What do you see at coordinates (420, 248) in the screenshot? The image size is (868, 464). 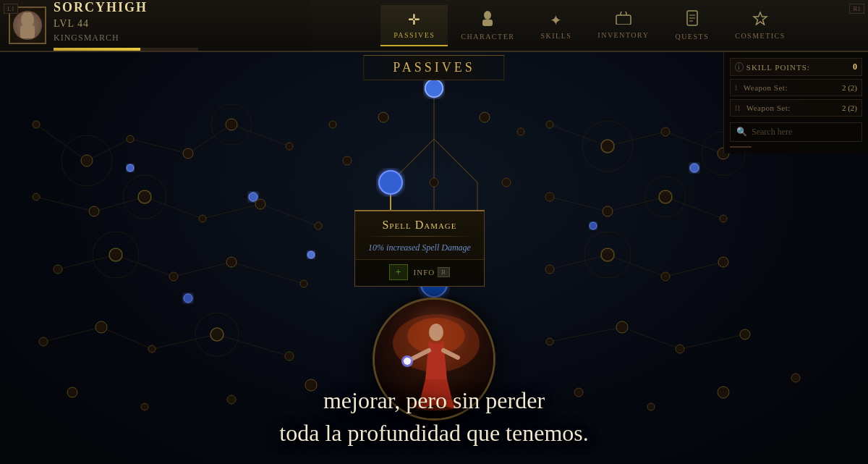 I see `spell-damage-tooltip: Spell Damage 10% increased Spell Damage …` at bounding box center [420, 248].